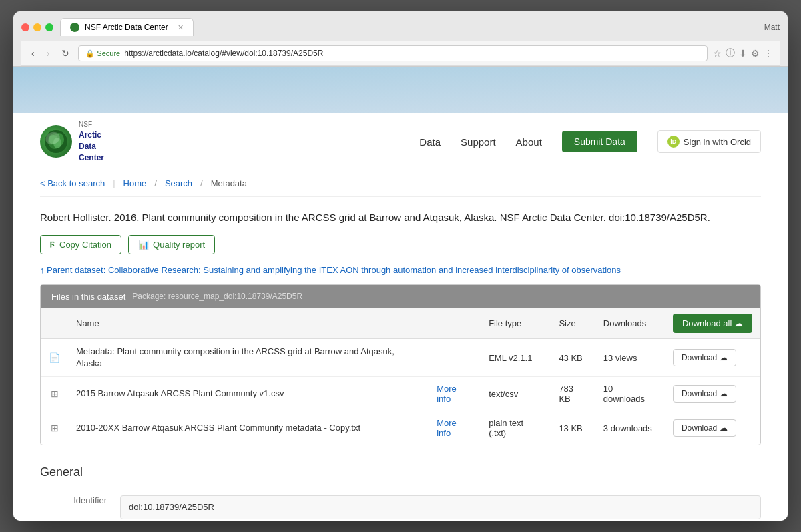  I want to click on signin-label: Sign in with Orcid, so click(717, 142).